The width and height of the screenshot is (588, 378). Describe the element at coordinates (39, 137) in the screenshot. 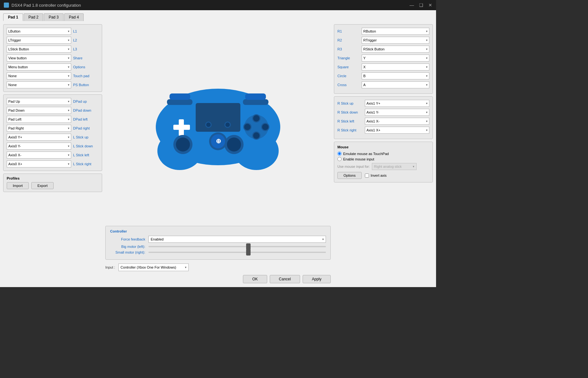

I see `lstick-up-select-wrapper: Axis0 Y+` at that location.